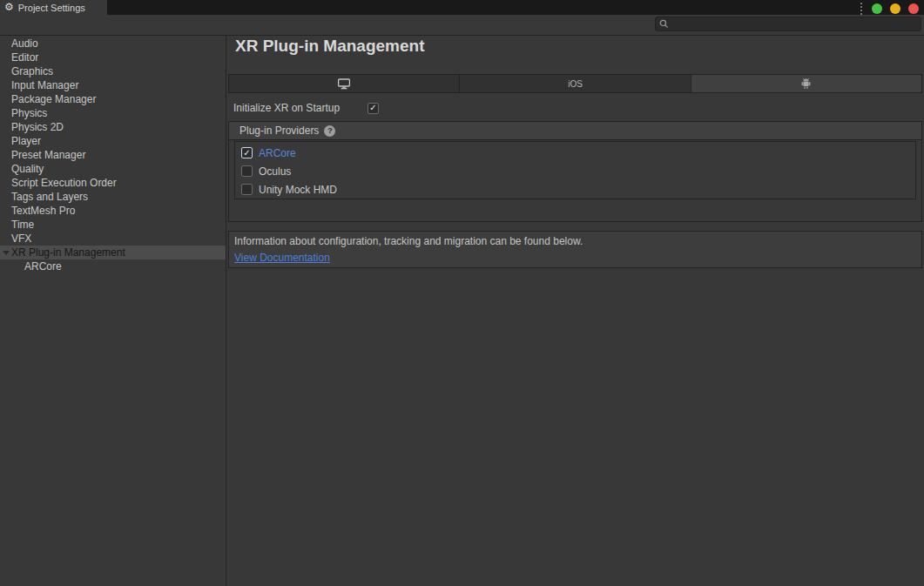  Describe the element at coordinates (575, 190) in the screenshot. I see `provider-row: Unity Mock HMD` at that location.